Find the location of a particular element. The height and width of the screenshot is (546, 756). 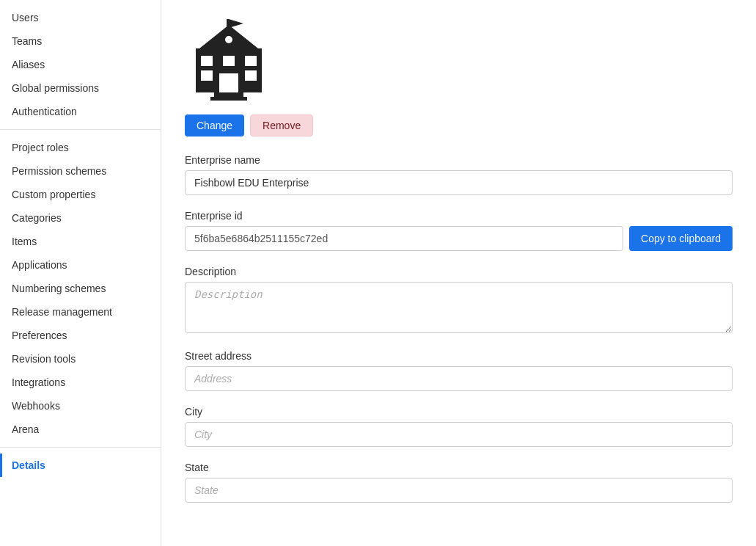

sidebar-item-items: Items is located at coordinates (81, 241).